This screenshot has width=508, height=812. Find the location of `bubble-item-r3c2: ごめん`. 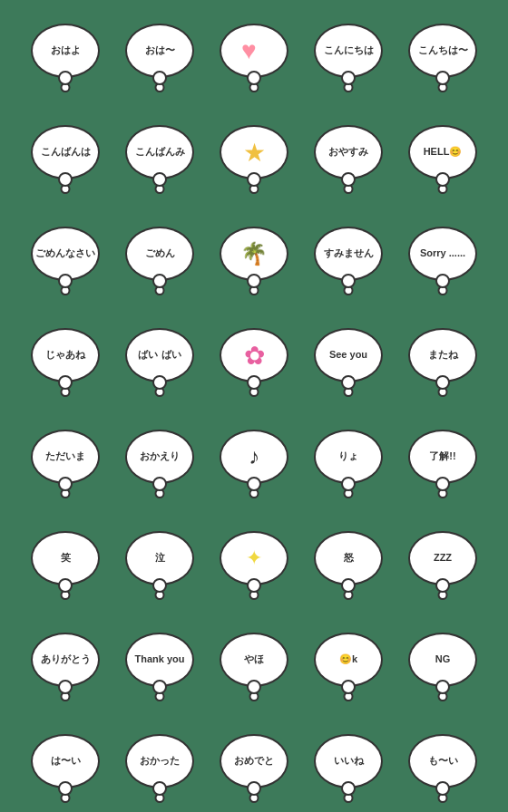

bubble-item-r3c2: ごめん is located at coordinates (160, 254).